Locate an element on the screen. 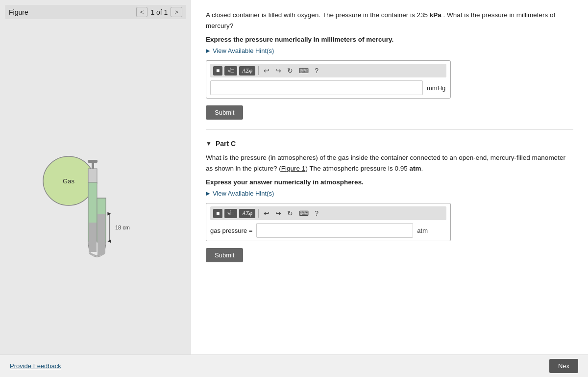 This screenshot has height=377, width=588. svg-text: Gas is located at coordinates (69, 181).